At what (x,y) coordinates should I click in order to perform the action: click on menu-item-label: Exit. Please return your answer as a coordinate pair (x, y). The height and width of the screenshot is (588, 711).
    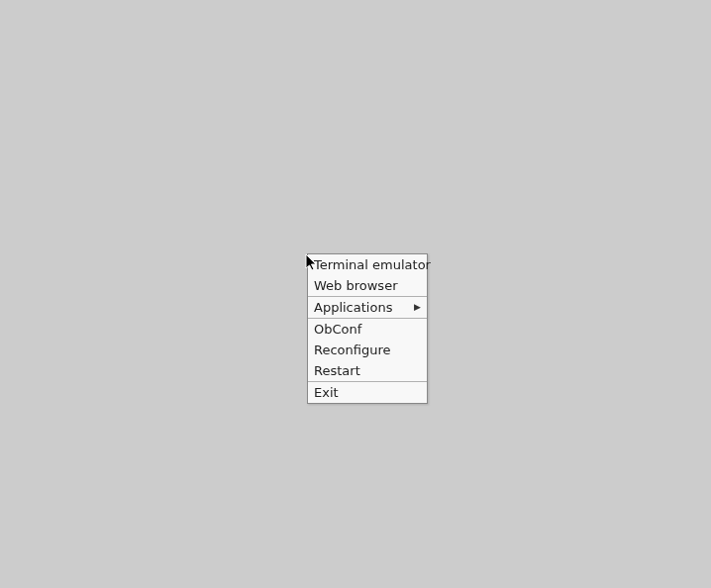
    Looking at the image, I should click on (327, 392).